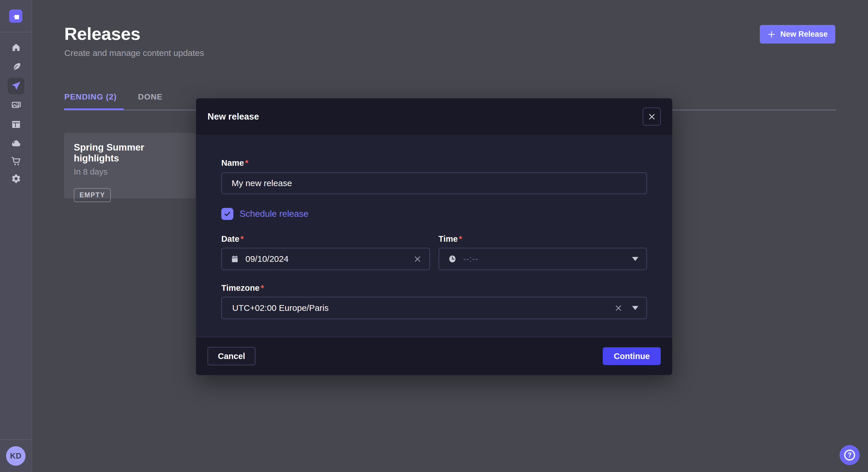 The width and height of the screenshot is (868, 472). What do you see at coordinates (434, 308) in the screenshot?
I see `timezone-select: UTC+02:00 Europe/Paris` at bounding box center [434, 308].